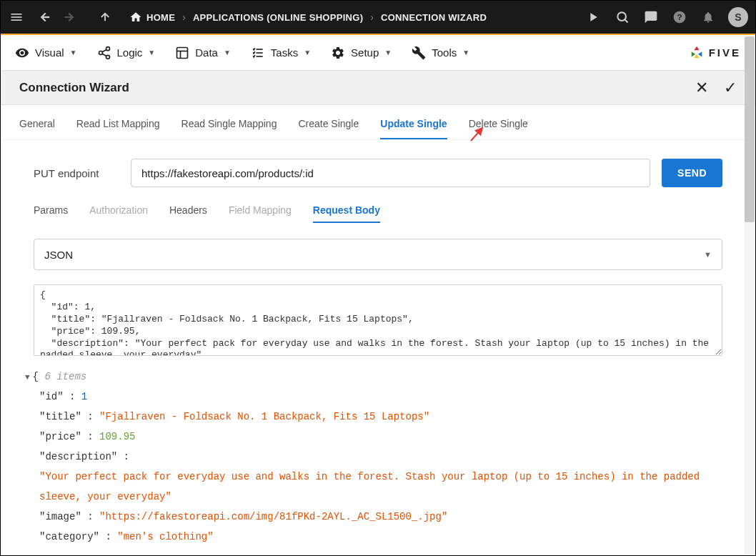 This screenshot has height=556, width=756. Describe the element at coordinates (364, 53) in the screenshot. I see `menu-label: Setup` at that location.